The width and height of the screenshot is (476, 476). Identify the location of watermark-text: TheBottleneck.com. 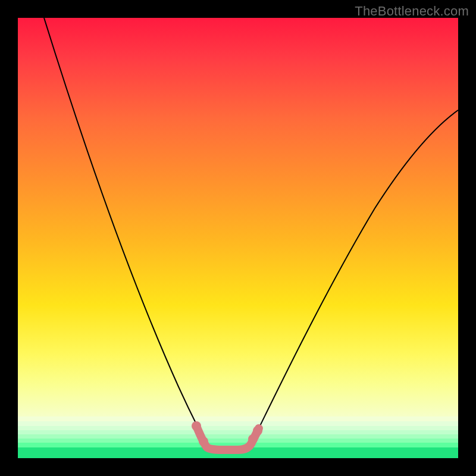
(412, 11).